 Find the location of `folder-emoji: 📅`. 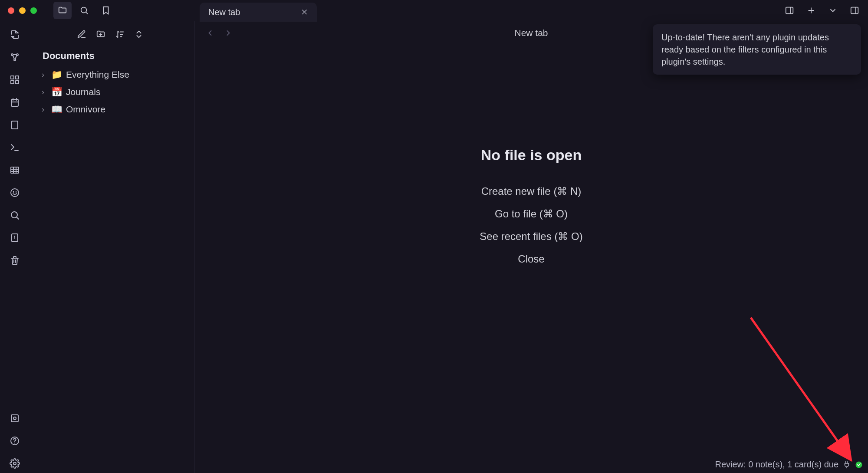

folder-emoji: 📅 is located at coordinates (57, 92).